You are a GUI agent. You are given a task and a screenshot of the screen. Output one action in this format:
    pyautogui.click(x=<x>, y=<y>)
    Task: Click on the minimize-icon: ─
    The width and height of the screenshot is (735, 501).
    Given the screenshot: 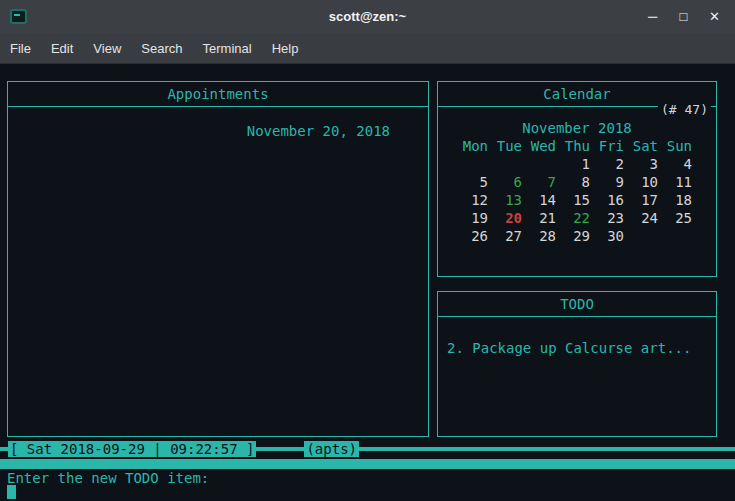 What is the action you would take?
    pyautogui.click(x=652, y=16)
    